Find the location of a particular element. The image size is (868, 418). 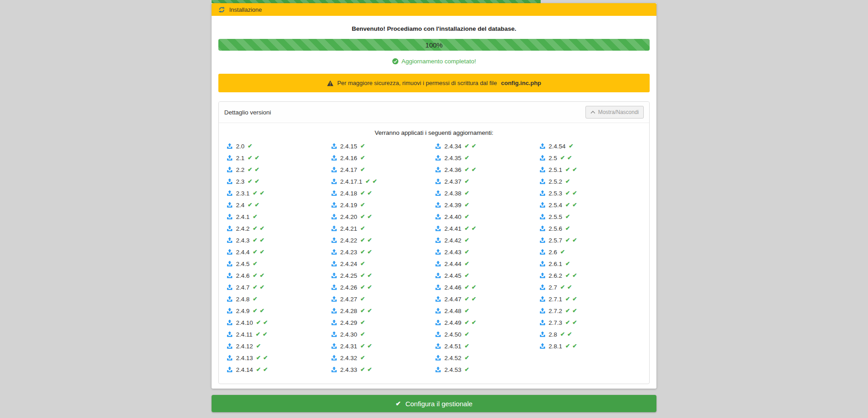

version-label: 2.4.21 is located at coordinates (349, 229).